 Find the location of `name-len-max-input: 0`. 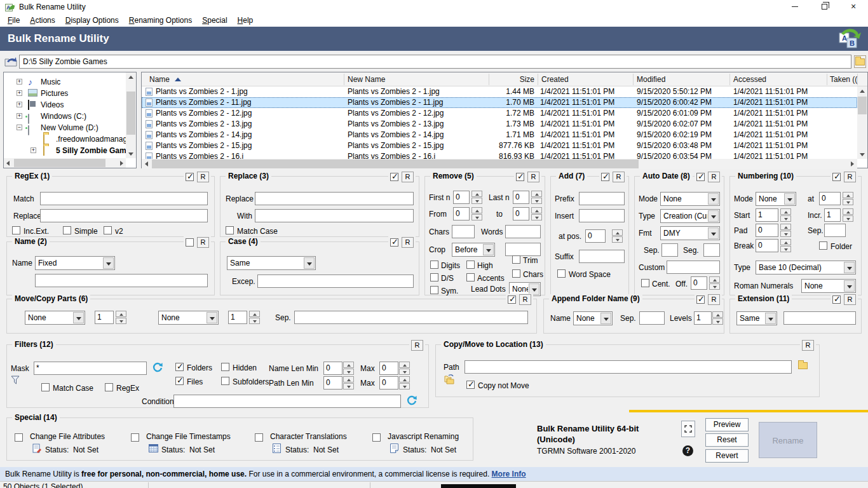

name-len-max-input: 0 is located at coordinates (389, 369).